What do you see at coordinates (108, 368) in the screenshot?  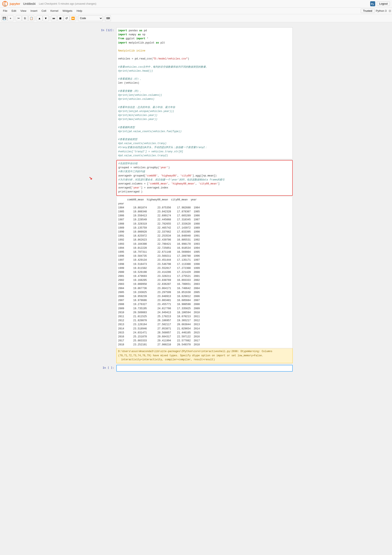 I see `cell-prompt-empty: In [ ]:` at bounding box center [108, 368].